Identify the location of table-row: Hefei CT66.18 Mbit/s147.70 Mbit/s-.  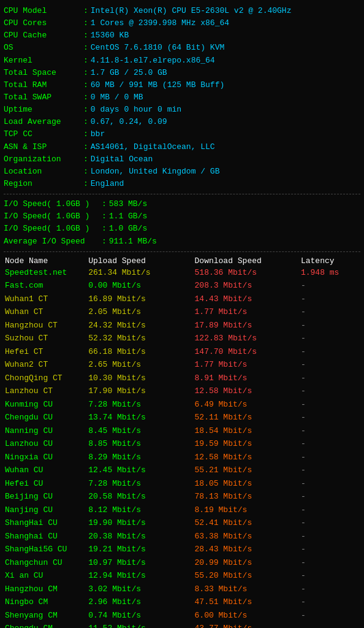
(182, 352).